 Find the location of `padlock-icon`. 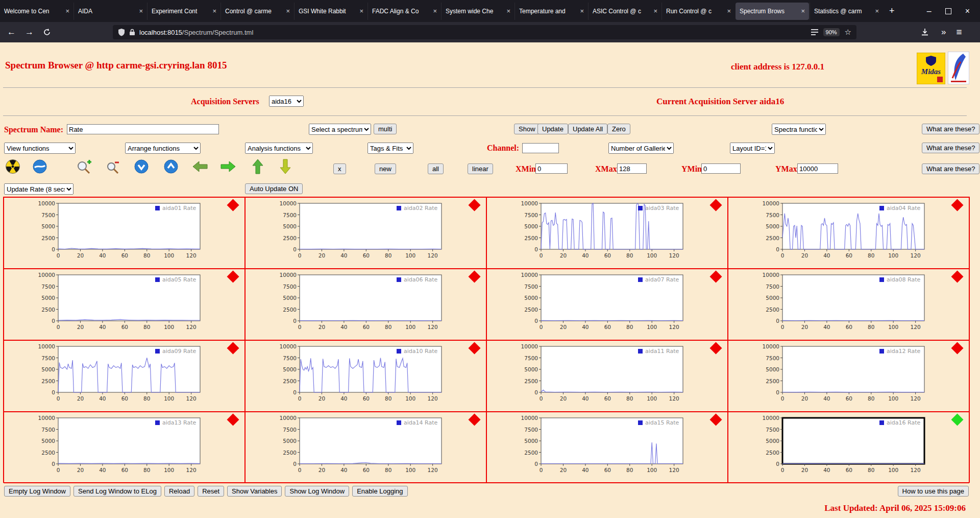

padlock-icon is located at coordinates (132, 32).